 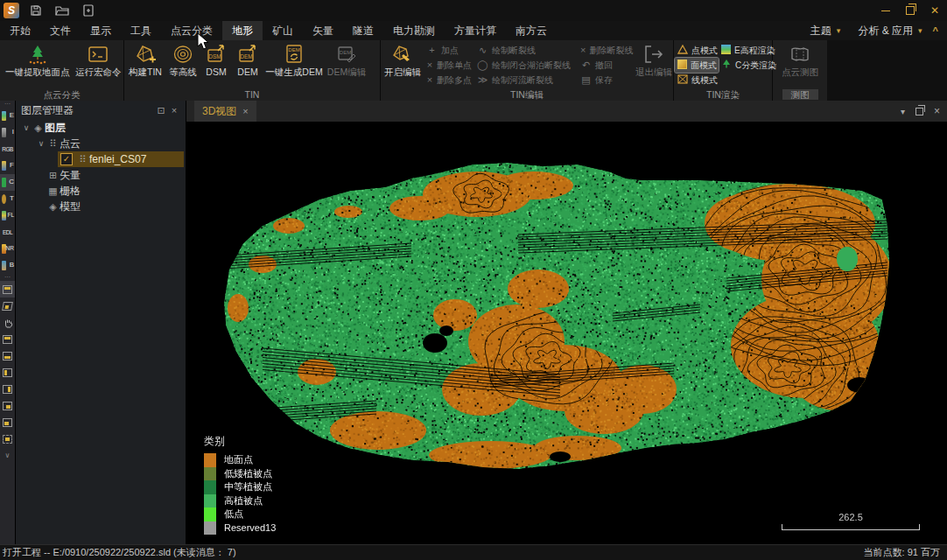 What do you see at coordinates (7, 422) in the screenshot?
I see `view-back-button` at bounding box center [7, 422].